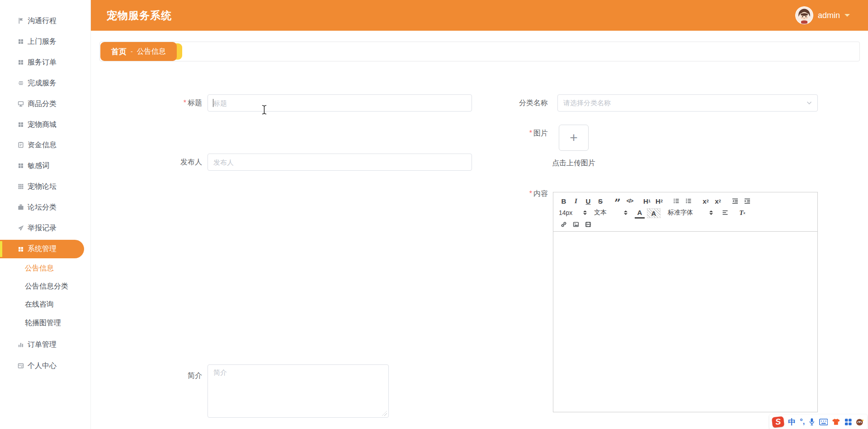 This screenshot has height=429, width=868. I want to click on font-size-select: 14px, so click(573, 213).